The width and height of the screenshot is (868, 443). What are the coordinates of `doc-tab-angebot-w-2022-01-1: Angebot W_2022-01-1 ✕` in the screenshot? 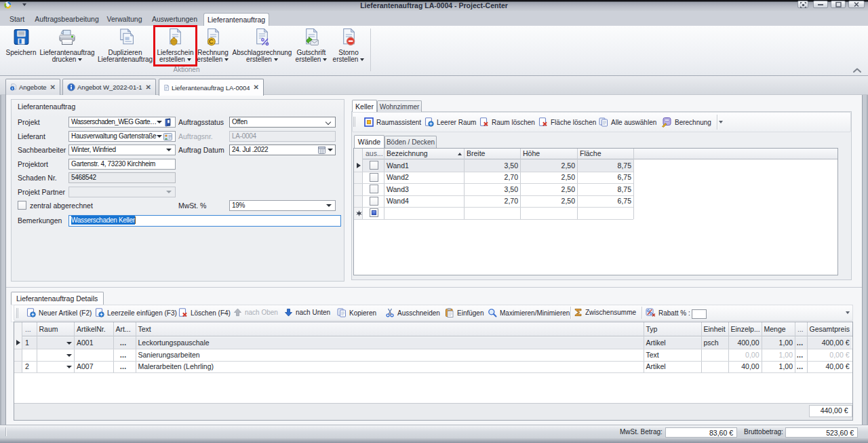 It's located at (109, 87).